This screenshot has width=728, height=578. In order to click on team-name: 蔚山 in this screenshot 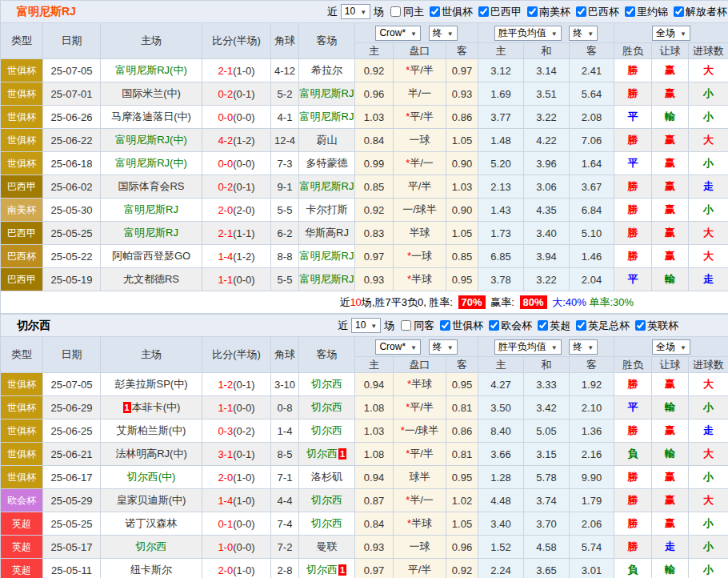, I will do `click(327, 139)`.